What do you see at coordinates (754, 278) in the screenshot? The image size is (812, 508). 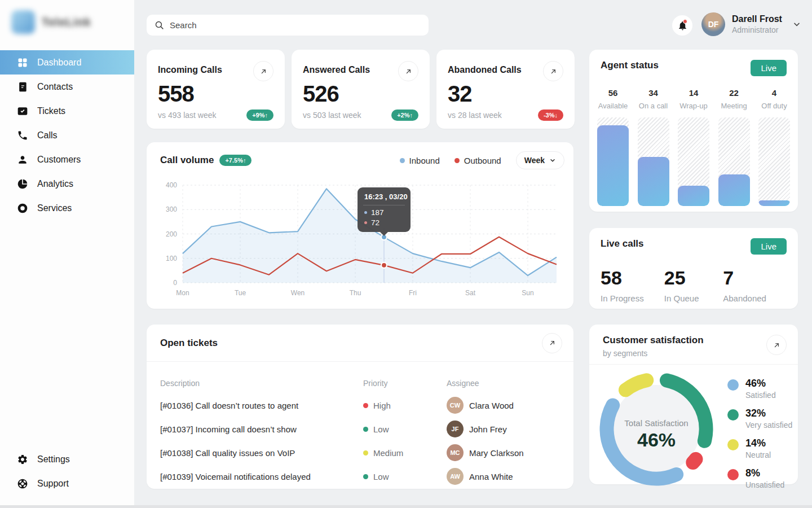 I see `live-stat-value: 7` at bounding box center [754, 278].